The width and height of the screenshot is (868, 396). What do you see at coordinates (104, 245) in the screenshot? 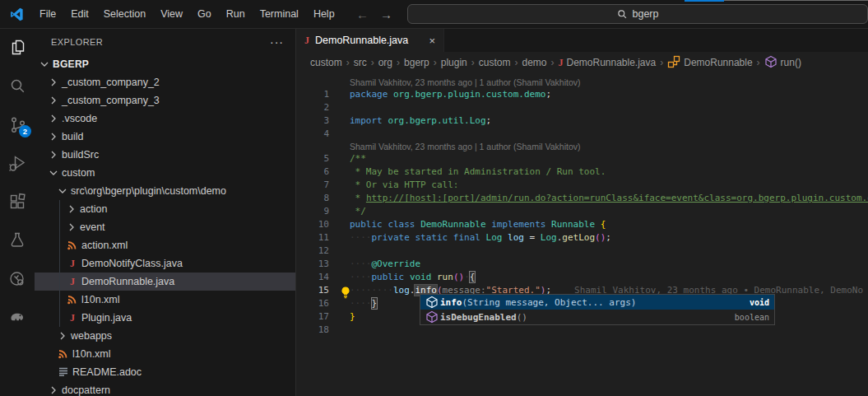
I see `tree-item-label: action.xml` at bounding box center [104, 245].